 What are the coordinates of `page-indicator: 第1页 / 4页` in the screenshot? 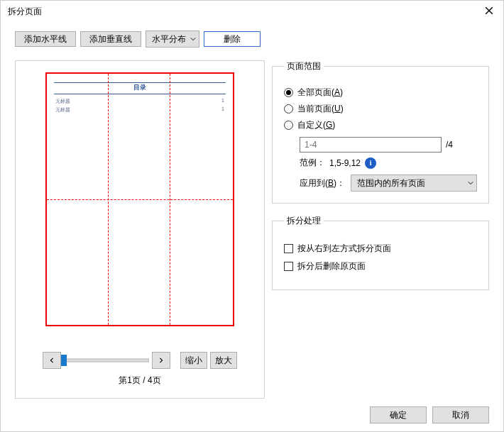 It's located at (140, 380).